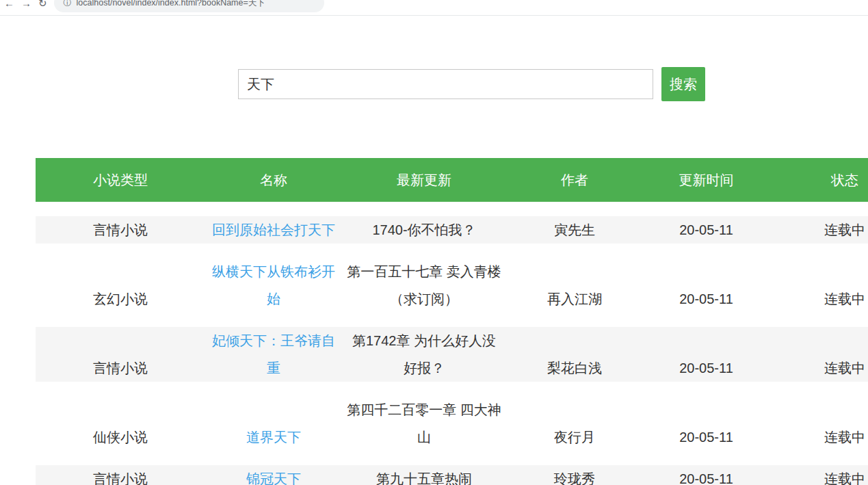 The image size is (868, 485). I want to click on column-header: 最新更新, so click(424, 180).